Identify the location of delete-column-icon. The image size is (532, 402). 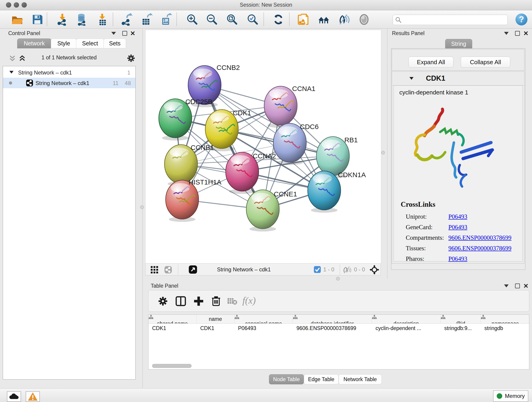
(216, 301).